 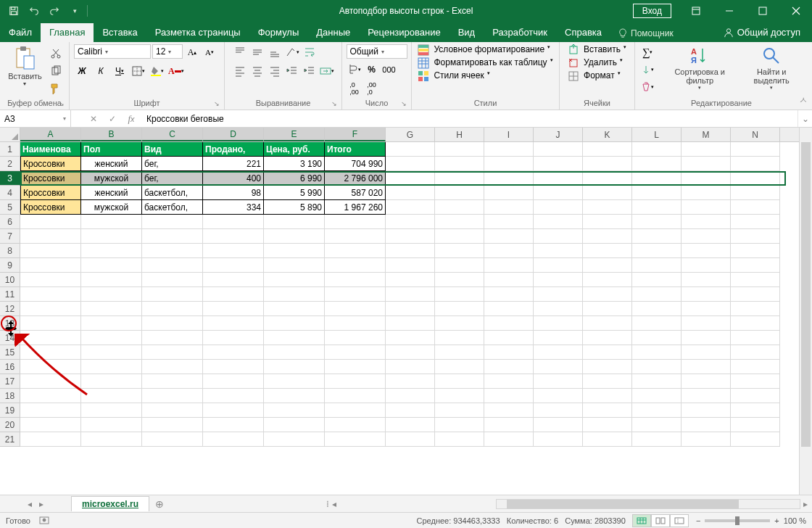 What do you see at coordinates (112, 149) in the screenshot?
I see `cell: Пол` at bounding box center [112, 149].